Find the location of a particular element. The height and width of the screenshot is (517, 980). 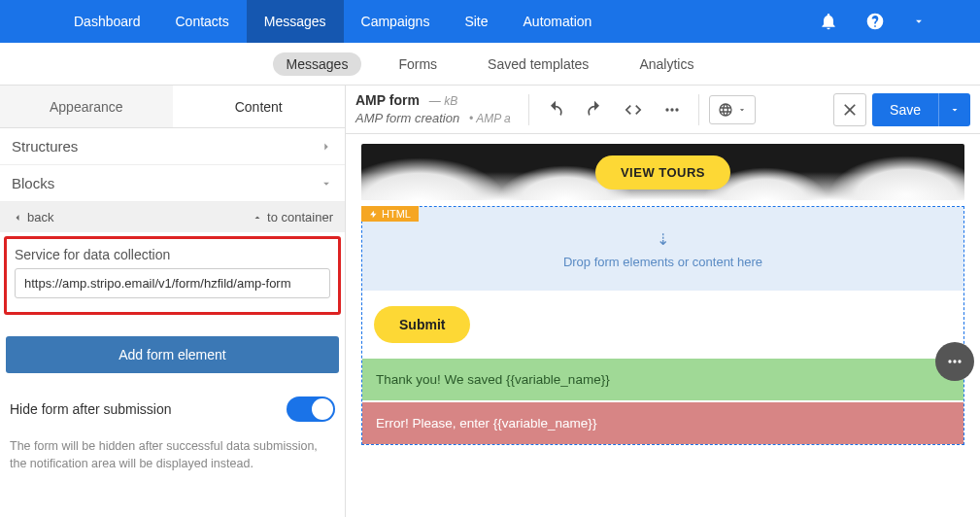

submit-row: Submit is located at coordinates (662, 325).